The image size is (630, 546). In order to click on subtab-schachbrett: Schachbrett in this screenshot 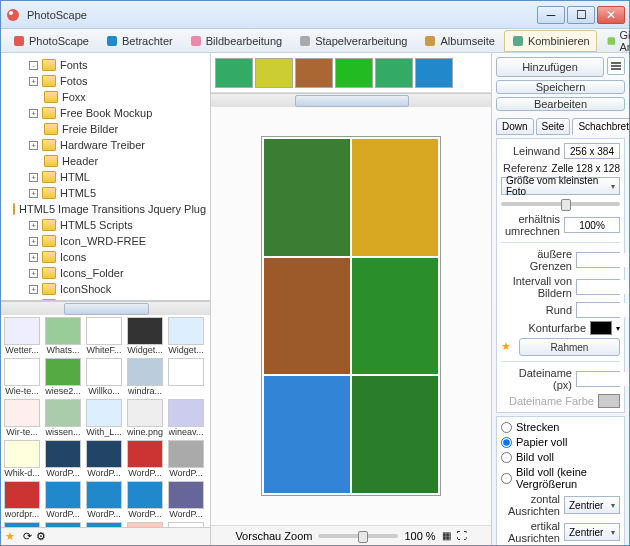, I will do `click(600, 126)`.